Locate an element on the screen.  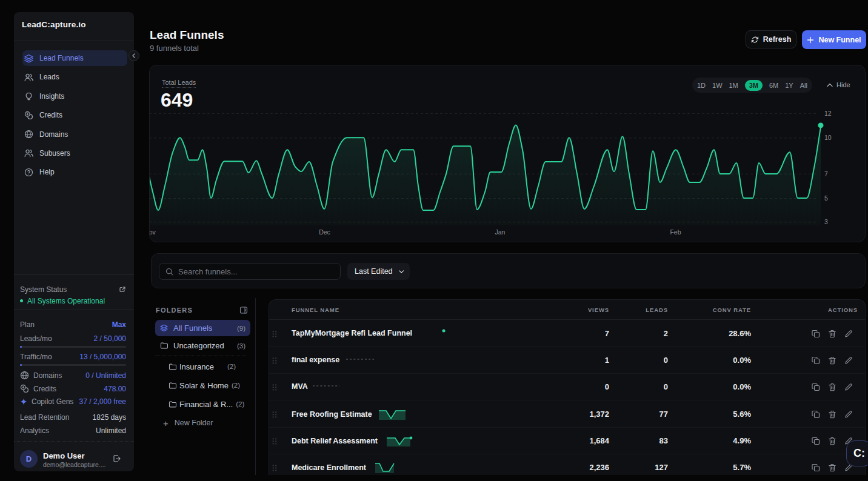
svg-text: 7 is located at coordinates (826, 174).